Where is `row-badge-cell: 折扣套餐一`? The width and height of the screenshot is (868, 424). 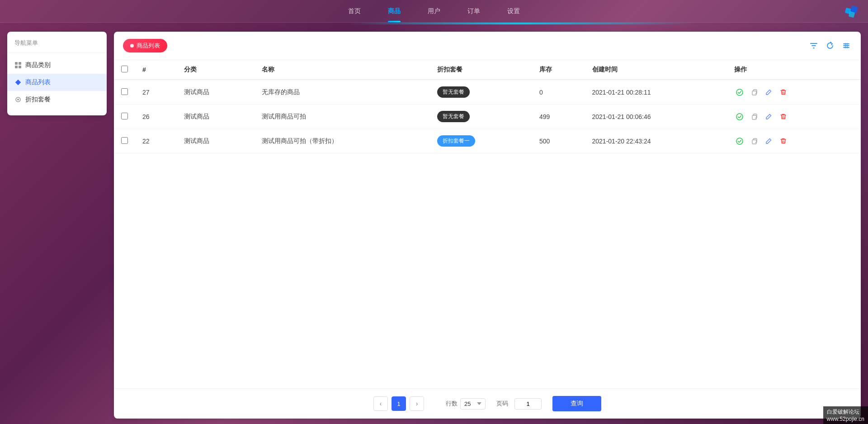 row-badge-cell: 折扣套餐一 is located at coordinates (481, 141).